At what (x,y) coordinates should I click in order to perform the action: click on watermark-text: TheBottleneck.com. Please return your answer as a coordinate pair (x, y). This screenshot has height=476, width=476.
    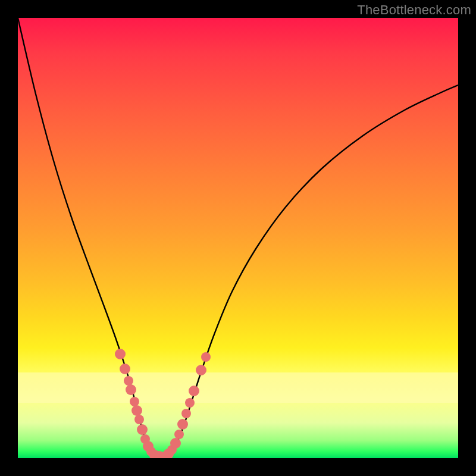
    Looking at the image, I should click on (414, 10).